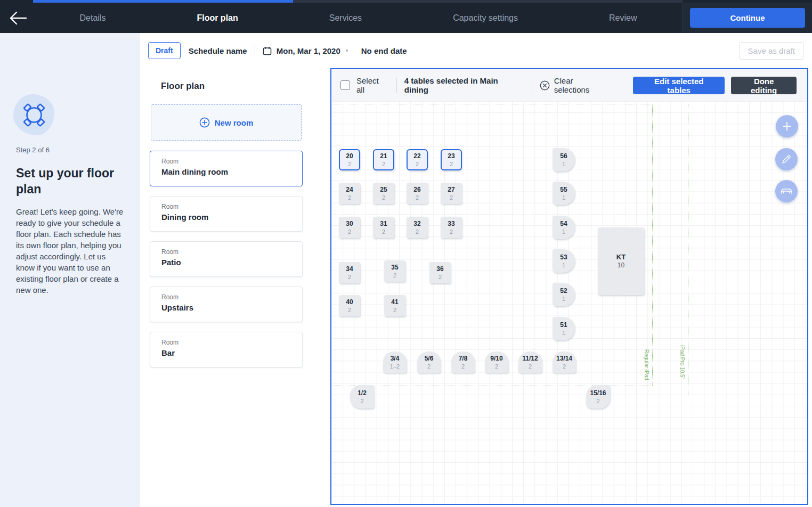 The image size is (812, 507). Describe the element at coordinates (787, 126) in the screenshot. I see `add-table-button` at that location.